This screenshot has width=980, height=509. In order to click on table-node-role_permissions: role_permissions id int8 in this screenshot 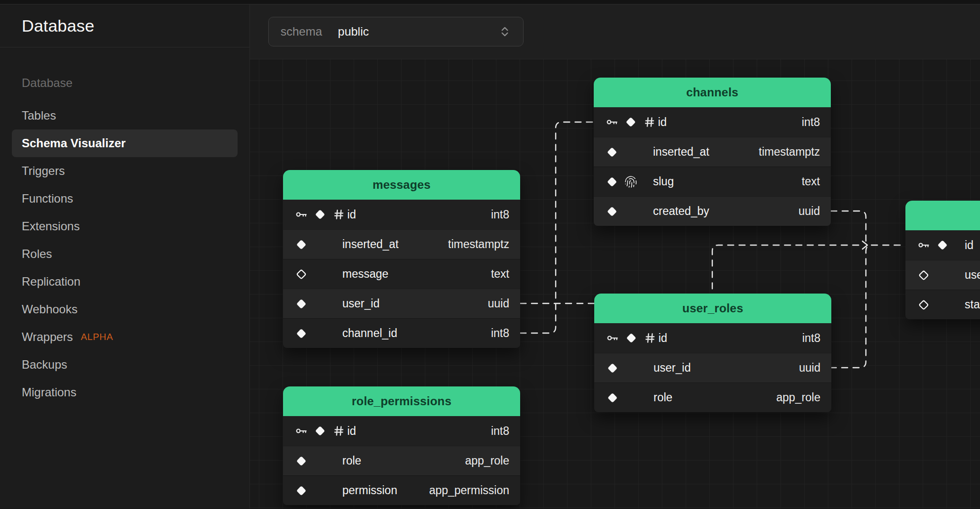, I will do `click(402, 446)`.